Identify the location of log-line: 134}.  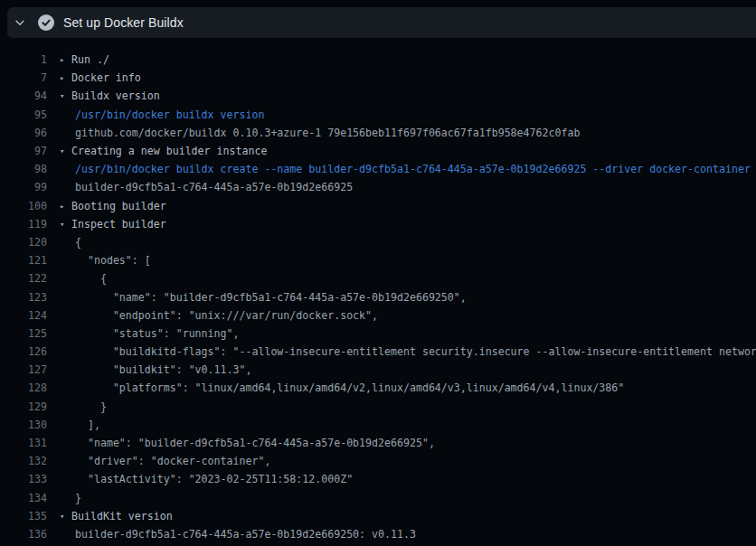
(378, 498).